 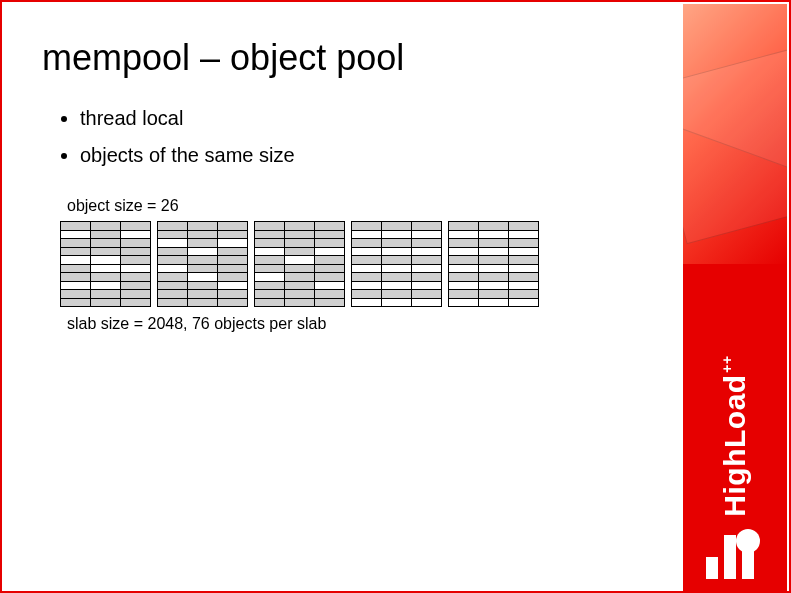 I want to click on logo-name: HighLoad, so click(x=734, y=446).